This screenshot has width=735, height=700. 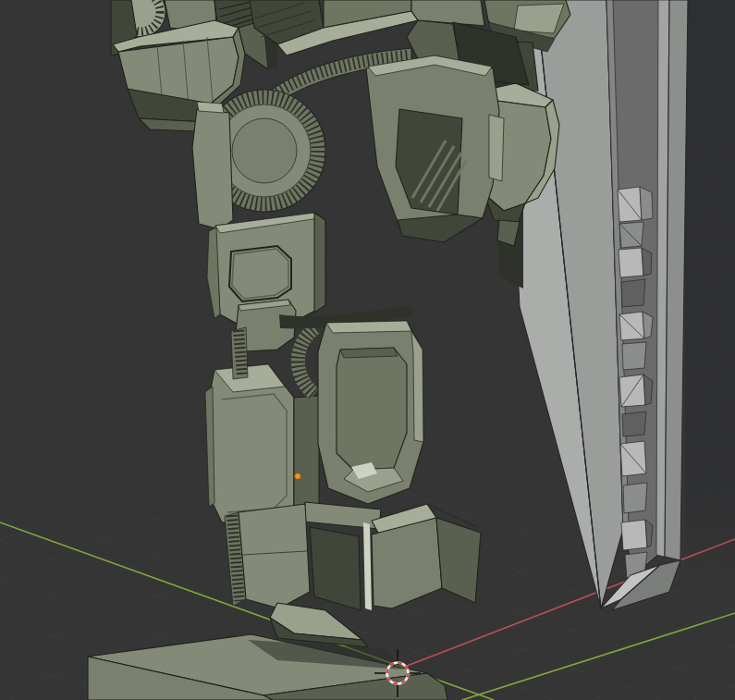 I want to click on shin-right-dark, so click(x=335, y=569).